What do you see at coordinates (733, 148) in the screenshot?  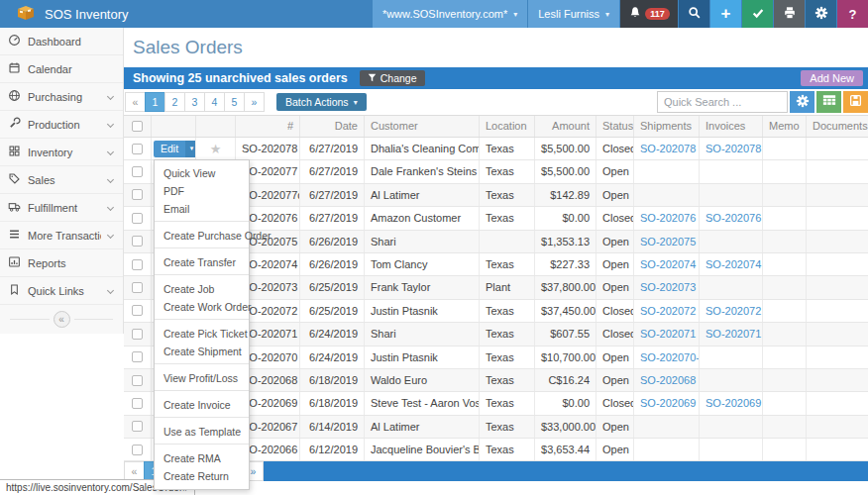 I see `invoice-link: SO-202078` at bounding box center [733, 148].